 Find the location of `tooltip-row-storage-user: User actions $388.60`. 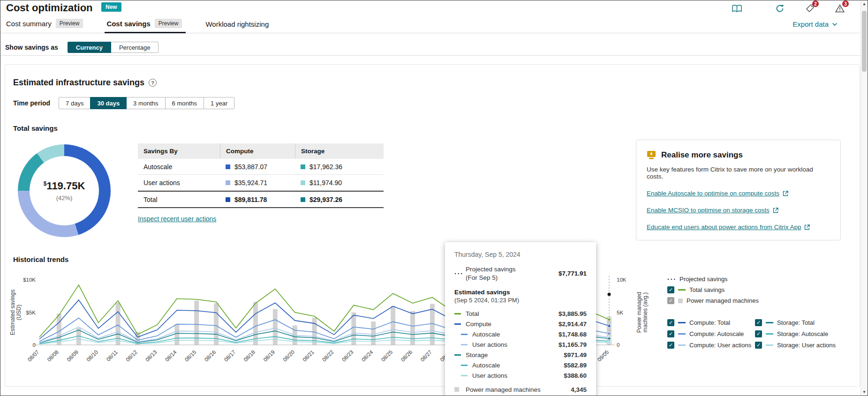

tooltip-row-storage-user: User actions $388.60 is located at coordinates (521, 375).